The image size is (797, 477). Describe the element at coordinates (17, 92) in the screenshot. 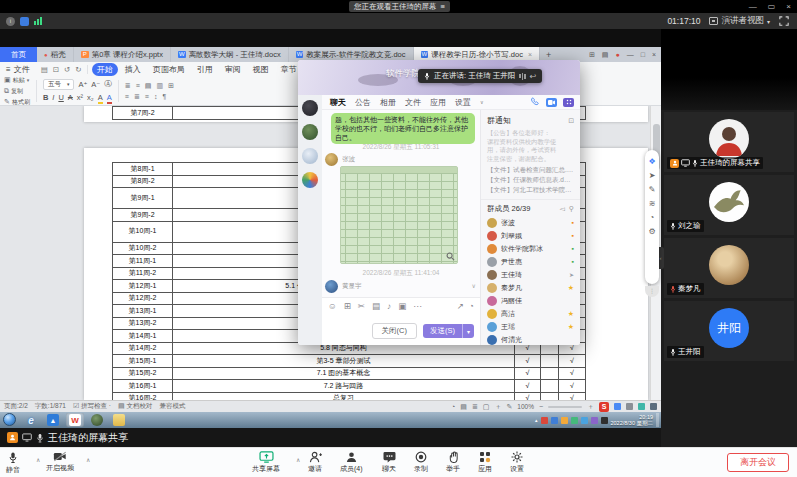

I see `copy-button: ⧉复制` at that location.